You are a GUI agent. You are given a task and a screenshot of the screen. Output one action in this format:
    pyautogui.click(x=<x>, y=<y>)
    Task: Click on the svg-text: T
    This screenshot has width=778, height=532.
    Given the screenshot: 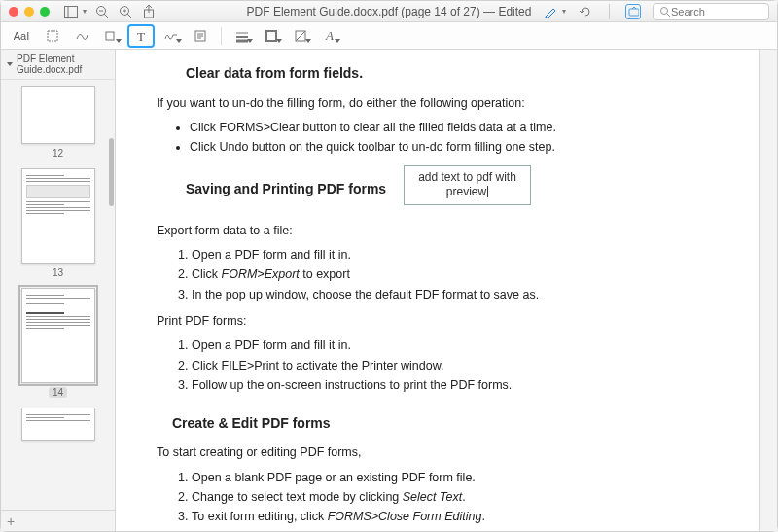 What is the action you would take?
    pyautogui.click(x=141, y=36)
    